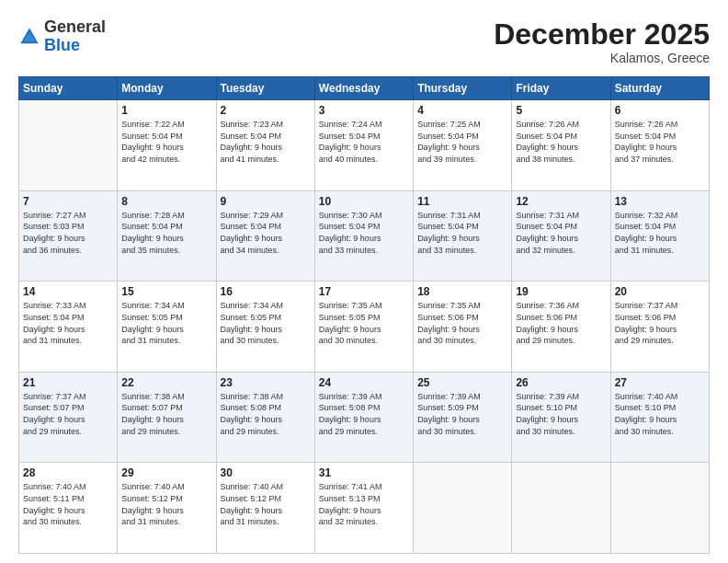  I want to click on weekday-header-tuesday: Tuesday, so click(265, 88).